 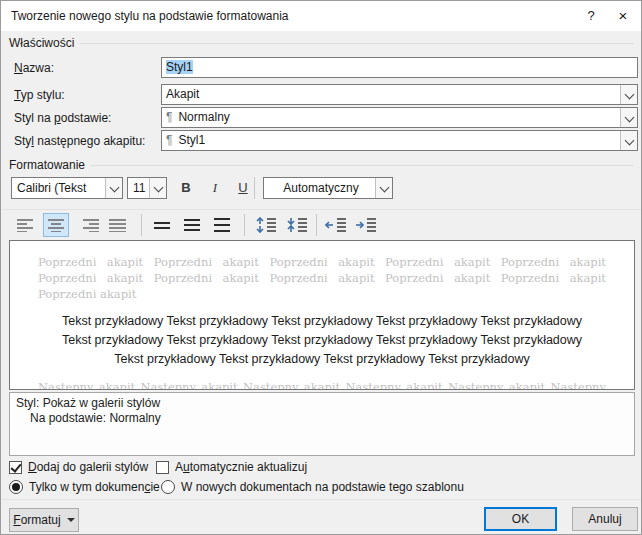 What do you see at coordinates (16, 487) in the screenshot?
I see `radio-selected-icon` at bounding box center [16, 487].